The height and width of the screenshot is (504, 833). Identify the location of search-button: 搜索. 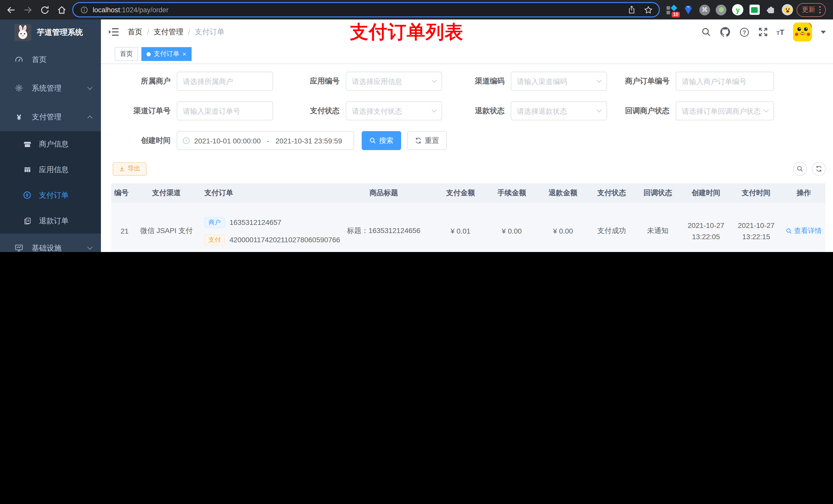
(381, 141).